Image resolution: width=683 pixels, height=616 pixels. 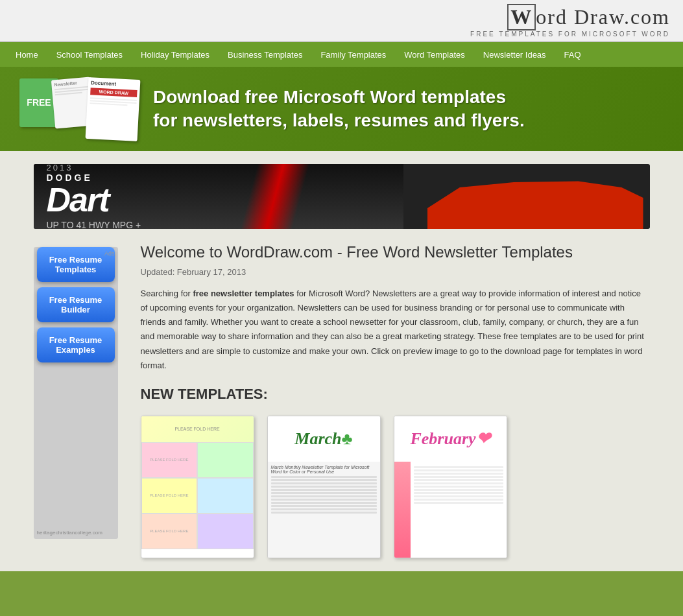 What do you see at coordinates (339, 97) in the screenshot?
I see `banner-line1: Download free Microsoft Word templates` at bounding box center [339, 97].